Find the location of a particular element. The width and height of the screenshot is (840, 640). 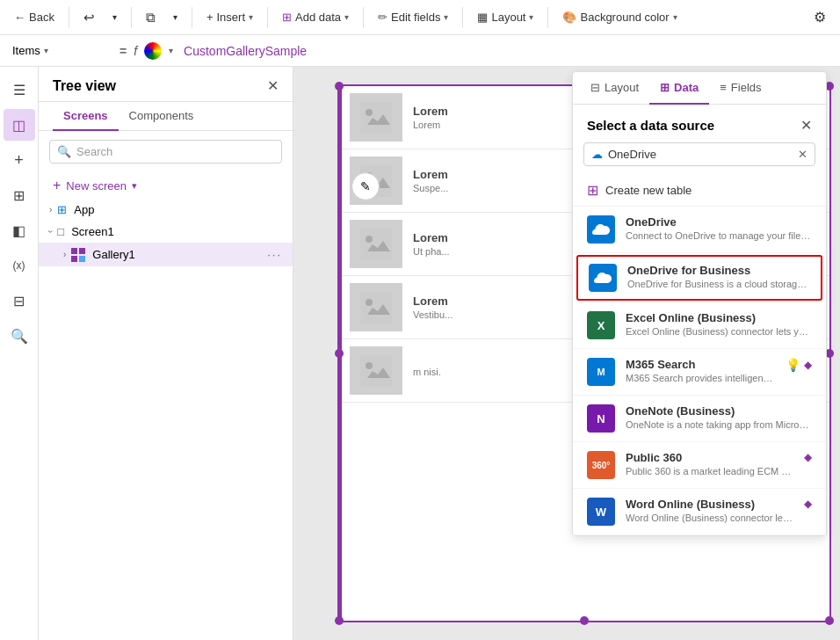

insert-button: + Insert ▾ is located at coordinates (230, 18).